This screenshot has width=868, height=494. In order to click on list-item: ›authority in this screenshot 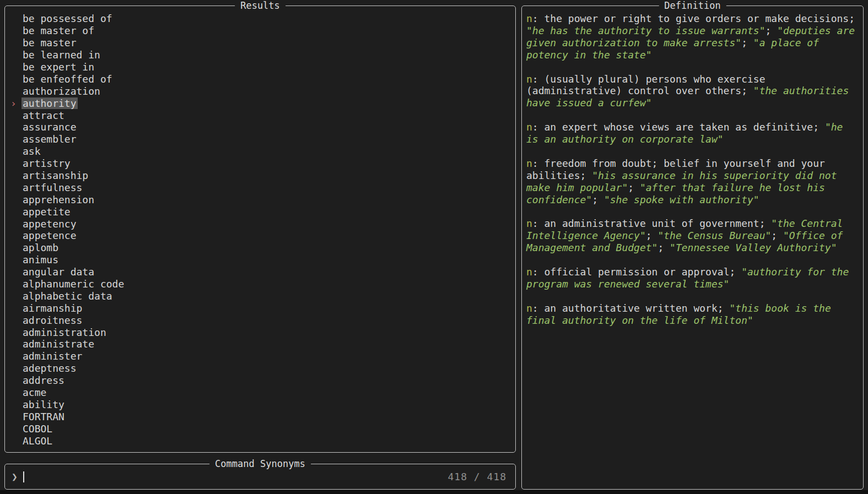, I will do `click(261, 103)`.